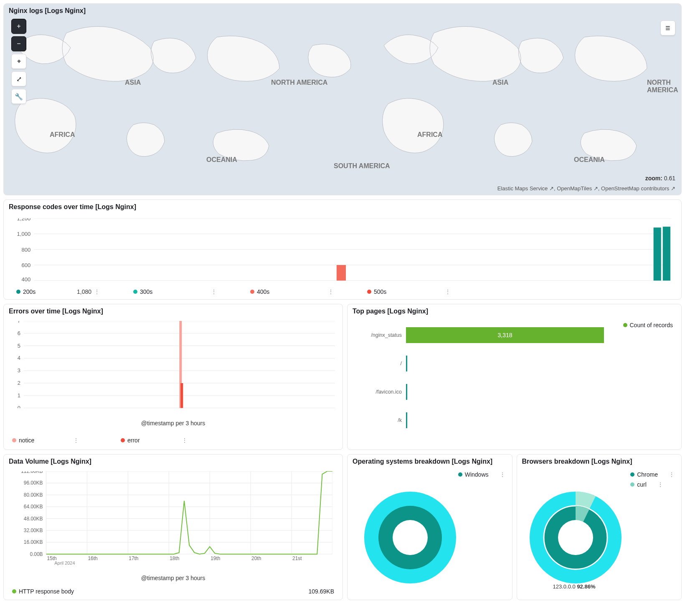 Image resolution: width=685 pixels, height=616 pixels. I want to click on attribution-omt-link: OpenMapTiles ↗, so click(577, 189).